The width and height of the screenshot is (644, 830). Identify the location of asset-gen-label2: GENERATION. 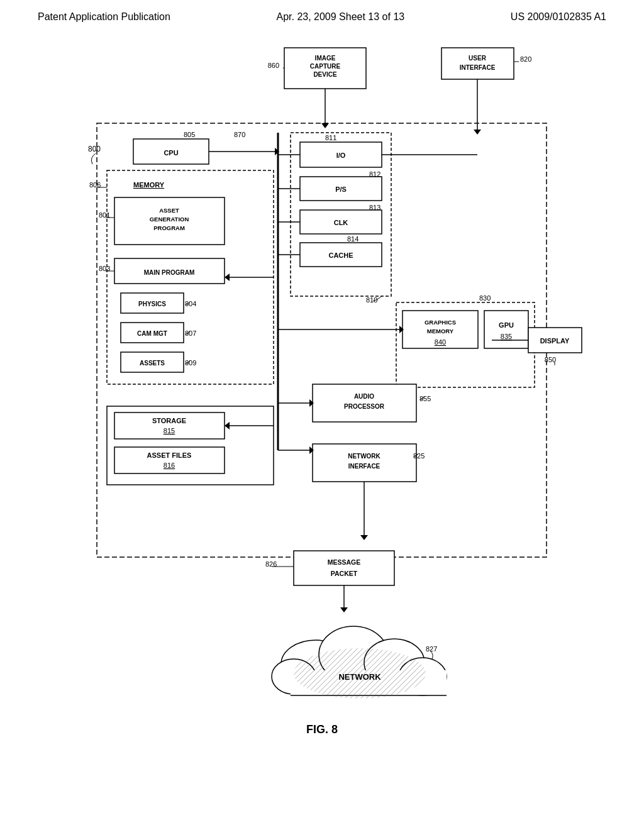
(170, 219).